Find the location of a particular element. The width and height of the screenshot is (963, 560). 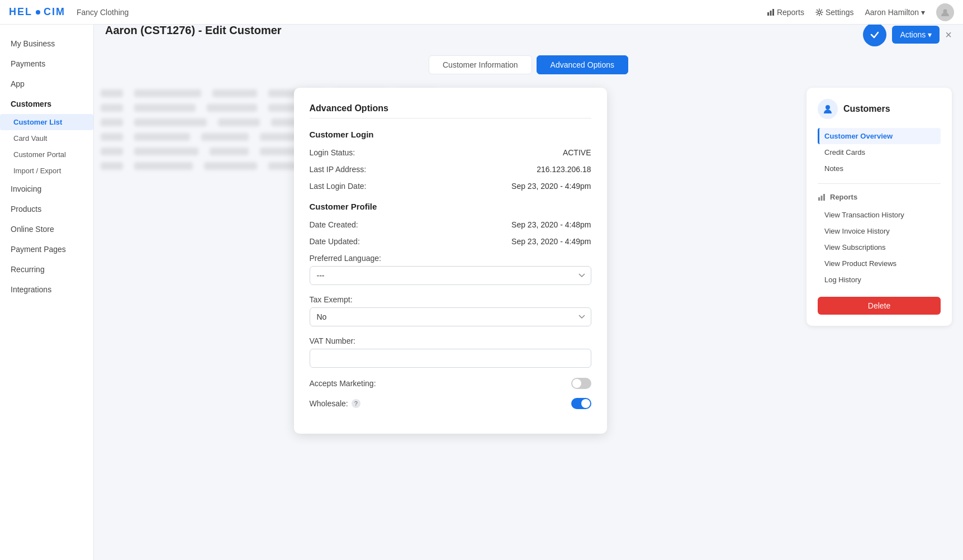

preferred-language-group: Preferred Language: --- English French S… is located at coordinates (450, 269).